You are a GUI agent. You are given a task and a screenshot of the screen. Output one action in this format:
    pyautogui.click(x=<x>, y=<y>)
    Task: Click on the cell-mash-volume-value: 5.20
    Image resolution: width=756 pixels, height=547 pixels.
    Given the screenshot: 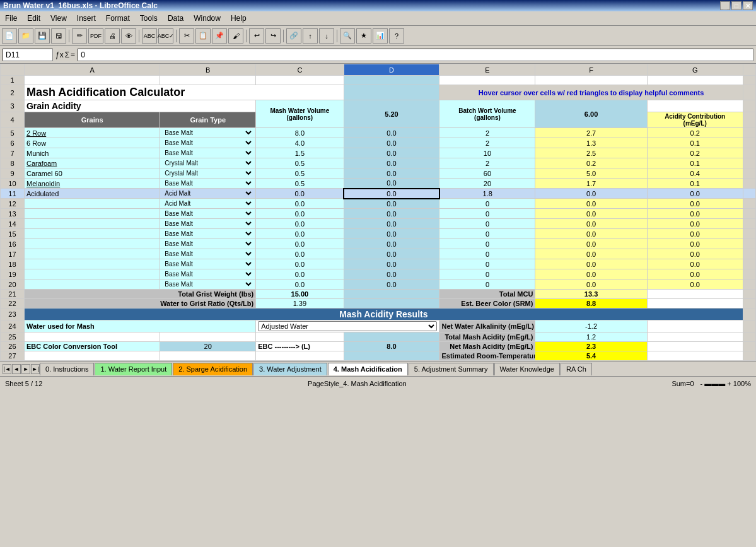 What is the action you would take?
    pyautogui.click(x=392, y=114)
    